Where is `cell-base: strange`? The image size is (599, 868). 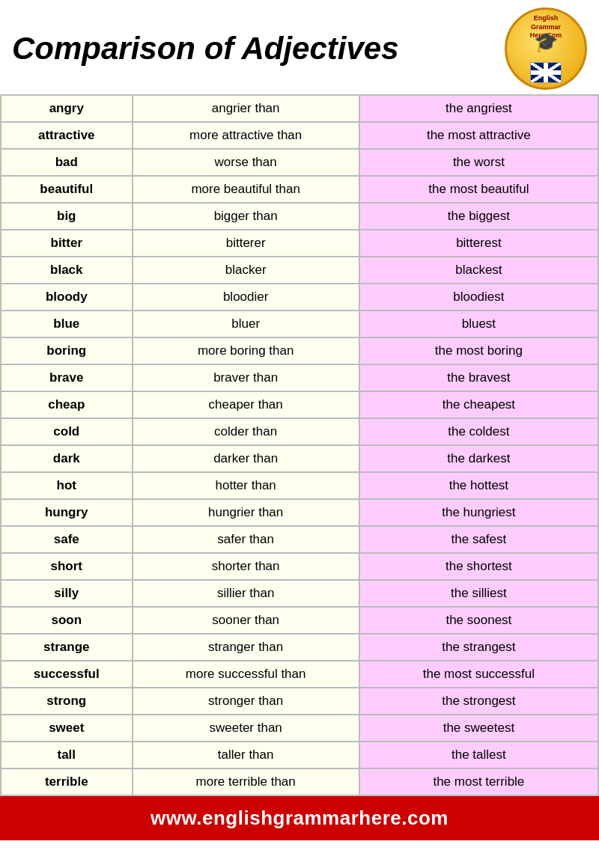
cell-base: strange is located at coordinates (67, 647).